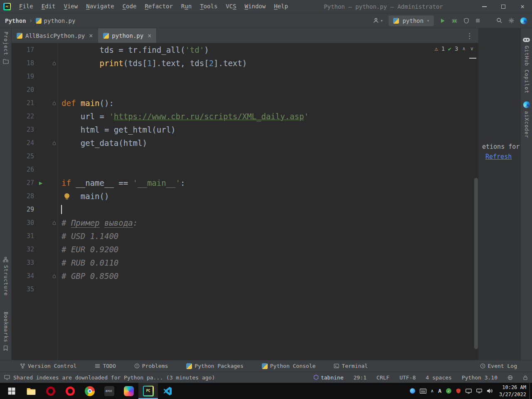 This screenshot has height=399, width=532. Describe the element at coordinates (245, 50) in the screenshot. I see `code-line: 17 tds = tr.find_all('td')` at that location.